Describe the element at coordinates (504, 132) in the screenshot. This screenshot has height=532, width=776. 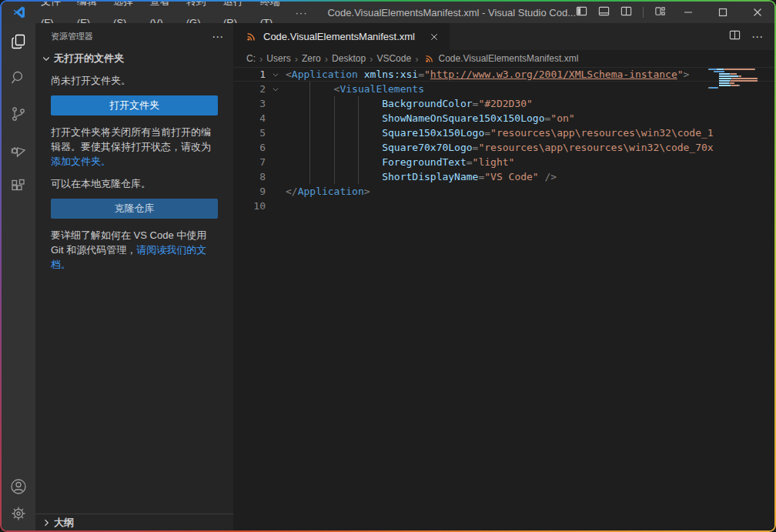
I see `code-line: 5Square150x150Logo="resources\app\resour…` at that location.